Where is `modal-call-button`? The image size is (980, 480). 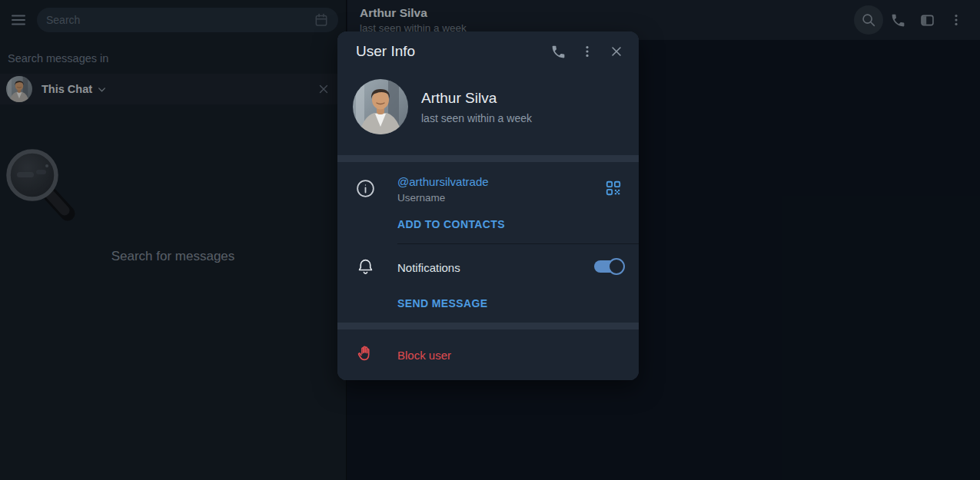 modal-call-button is located at coordinates (558, 51).